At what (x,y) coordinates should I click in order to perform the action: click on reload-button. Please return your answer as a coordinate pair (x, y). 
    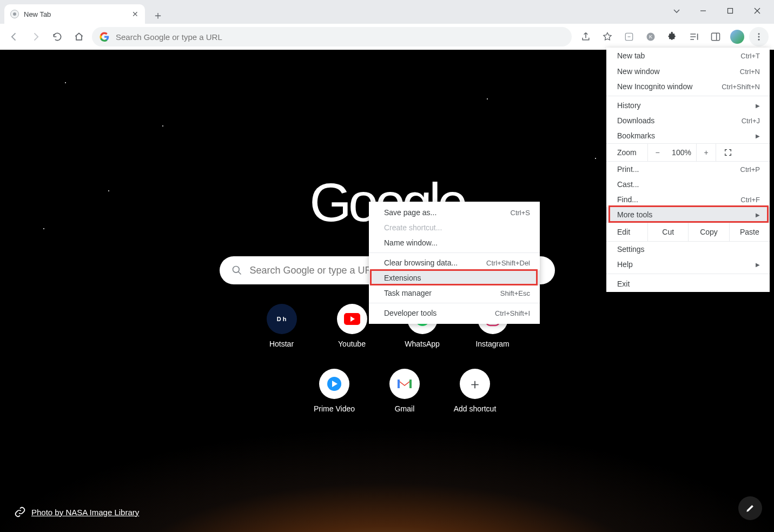
    Looking at the image, I should click on (57, 37).